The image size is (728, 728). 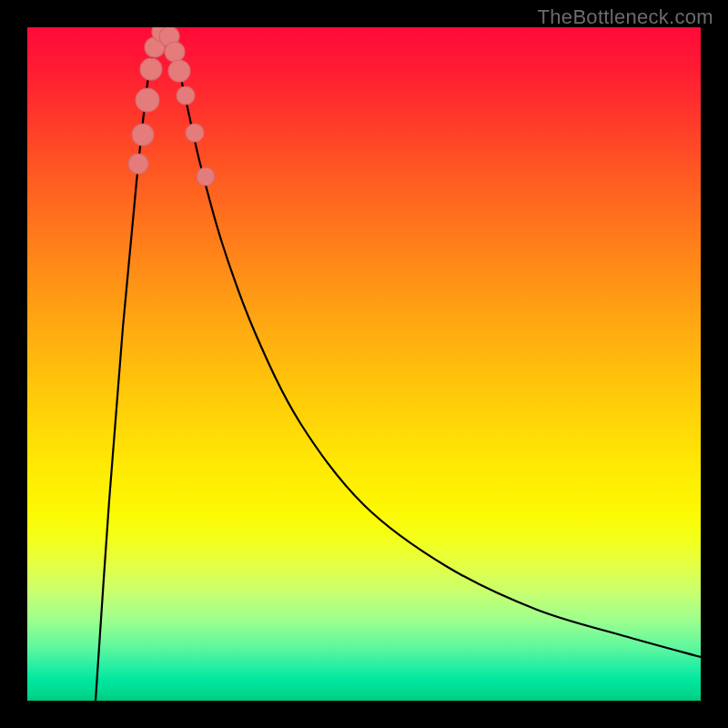 I want to click on watermark-text: TheBottleneck.com, so click(x=626, y=17).